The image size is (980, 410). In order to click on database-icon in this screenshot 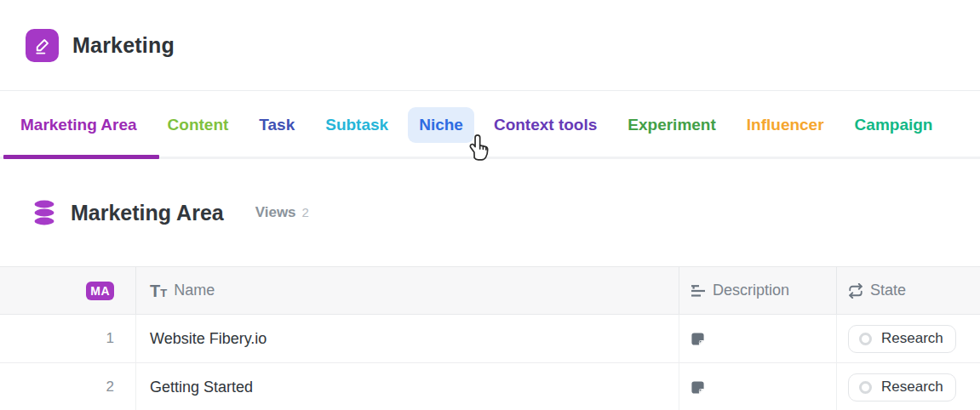, I will do `click(44, 213)`.